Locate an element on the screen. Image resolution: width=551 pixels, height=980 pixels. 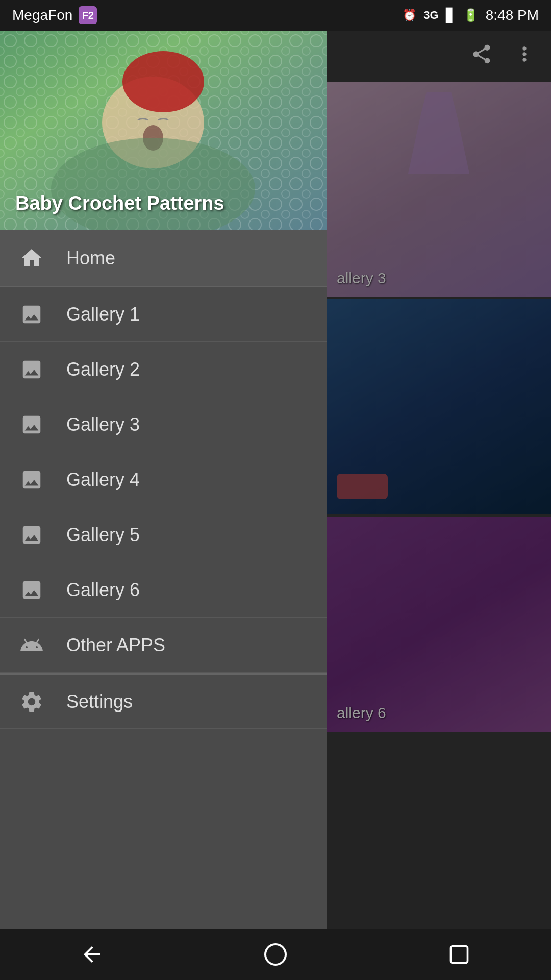
alarm-icon: ⏰ is located at coordinates (409, 15).